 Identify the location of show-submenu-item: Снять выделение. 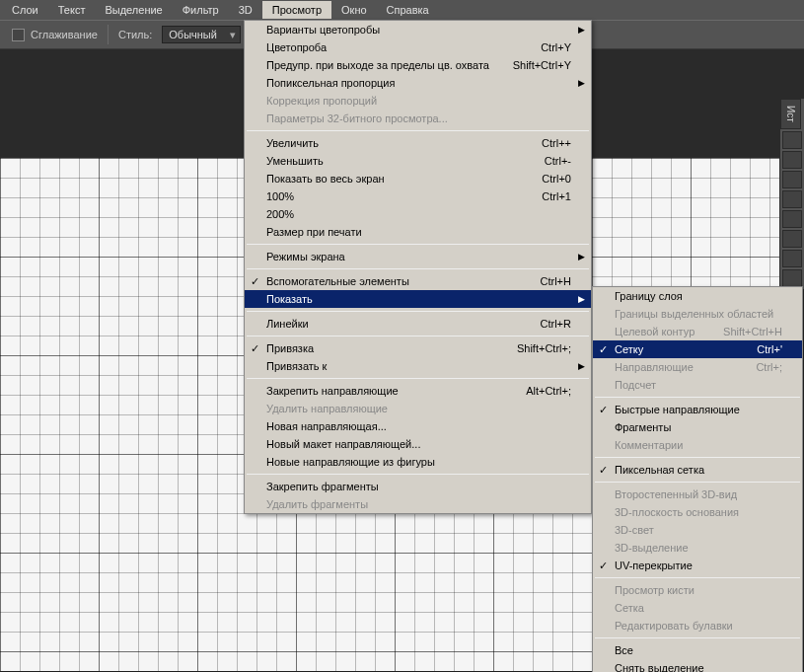
(697, 665).